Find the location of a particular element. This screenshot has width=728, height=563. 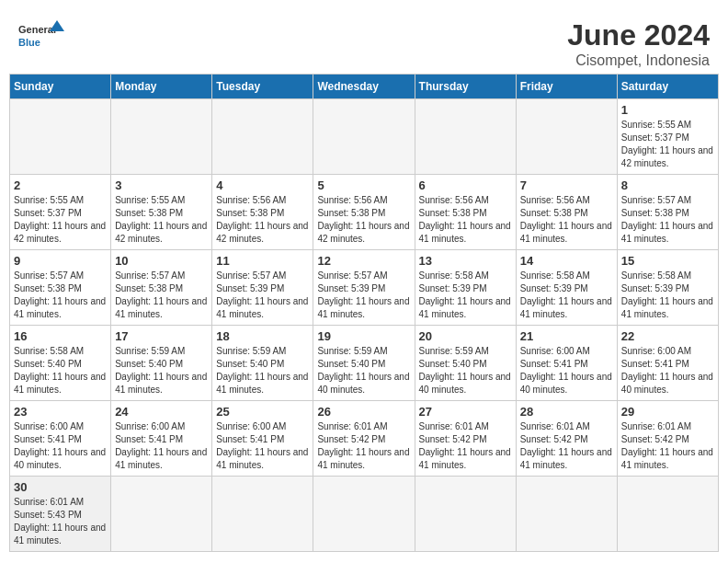

day-info: Sunrise: 5:57 AM Sunset: 5:39 PM Dayligh… is located at coordinates (364, 295).